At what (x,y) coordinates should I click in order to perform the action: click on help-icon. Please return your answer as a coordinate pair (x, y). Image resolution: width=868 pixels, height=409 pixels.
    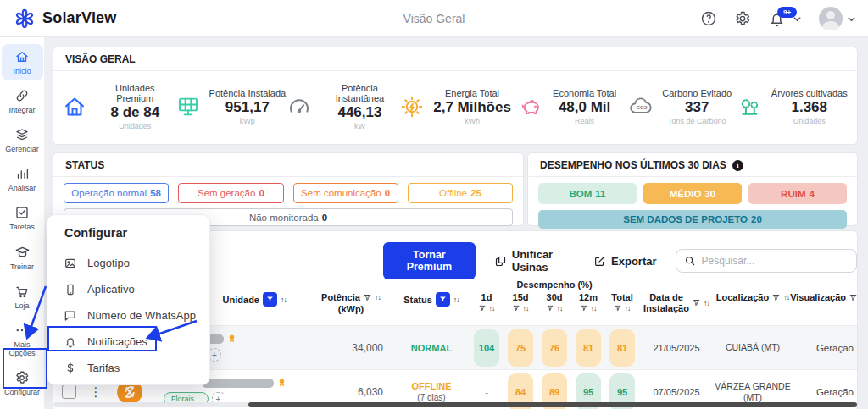
    Looking at the image, I should click on (709, 19).